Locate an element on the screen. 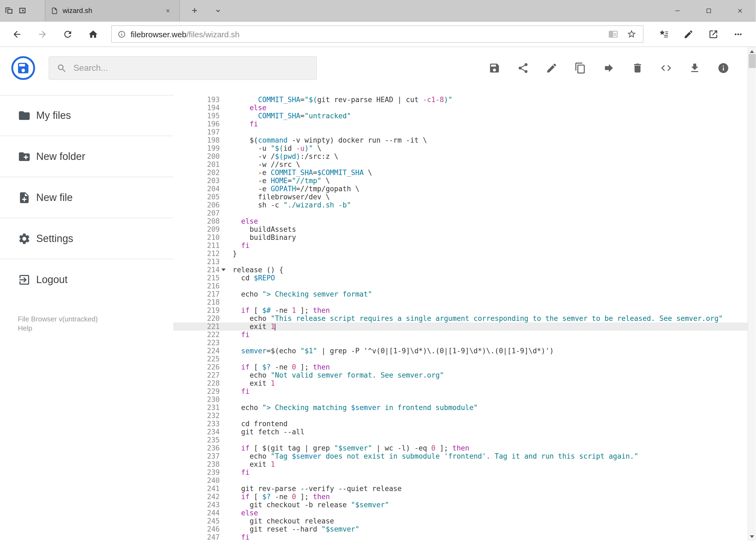 This screenshot has height=541, width=756. tab-wizard-sh: wizard.sh is located at coordinates (113, 11).